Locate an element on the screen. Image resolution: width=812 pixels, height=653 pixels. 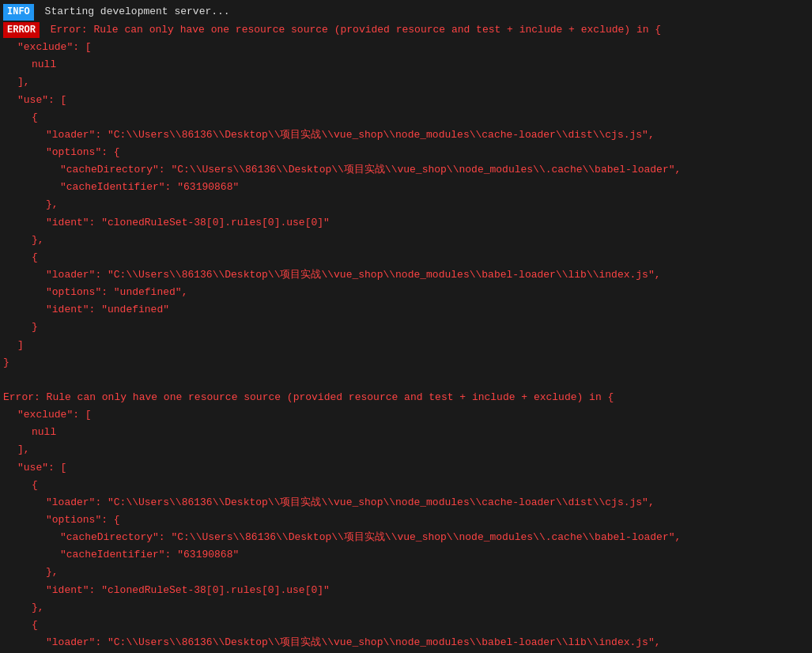
terminal-line: INFO Starting development server... is located at coordinates (406, 13).